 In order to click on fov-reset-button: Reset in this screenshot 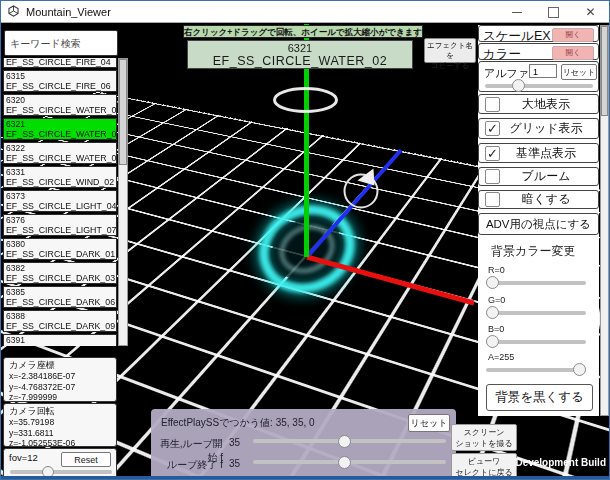, I will do `click(86, 460)`.